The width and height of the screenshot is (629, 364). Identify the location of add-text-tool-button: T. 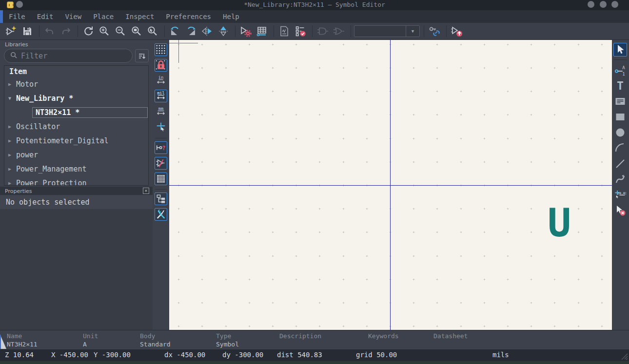
(620, 86).